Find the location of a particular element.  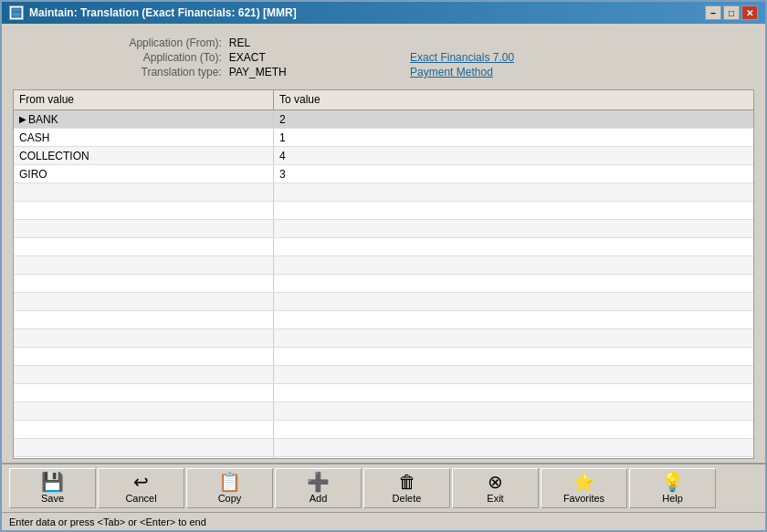

favorites-button: ⭐Favorites is located at coordinates (584, 488).